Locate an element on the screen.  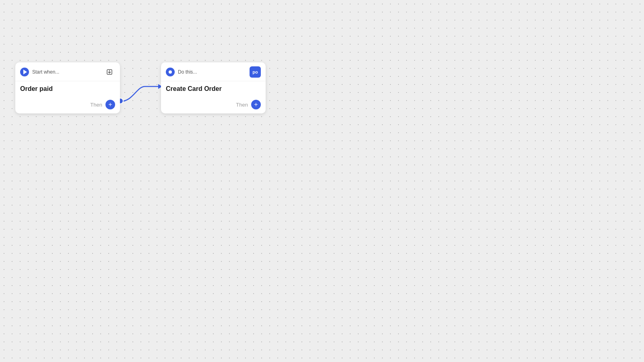
trigger-card-footer: Then + is located at coordinates (68, 105).